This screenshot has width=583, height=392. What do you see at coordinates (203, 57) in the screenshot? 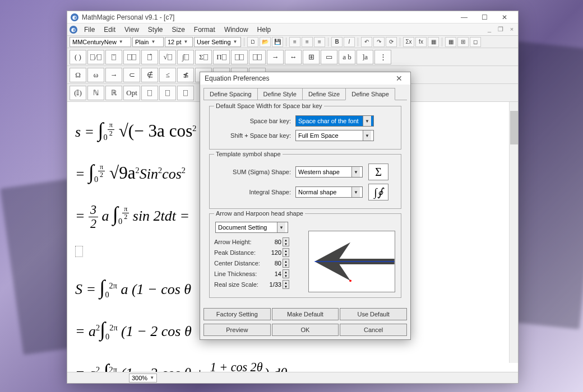
I see `template-btn-7: Σ⎕` at bounding box center [203, 57].